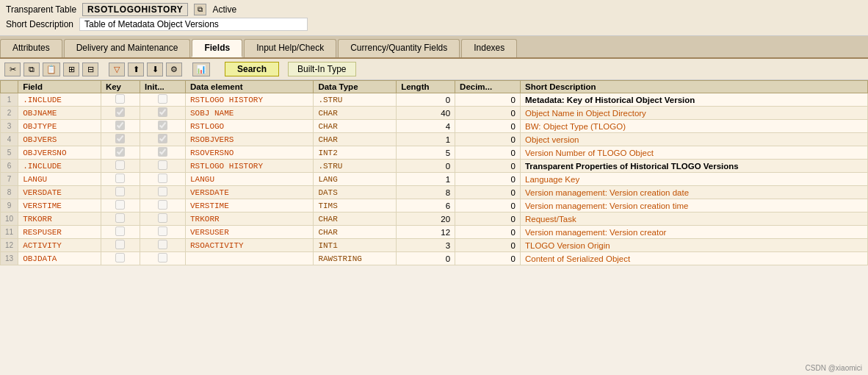  Describe the element at coordinates (250, 126) in the screenshot. I see `data-element: RSTLOGO` at that location.